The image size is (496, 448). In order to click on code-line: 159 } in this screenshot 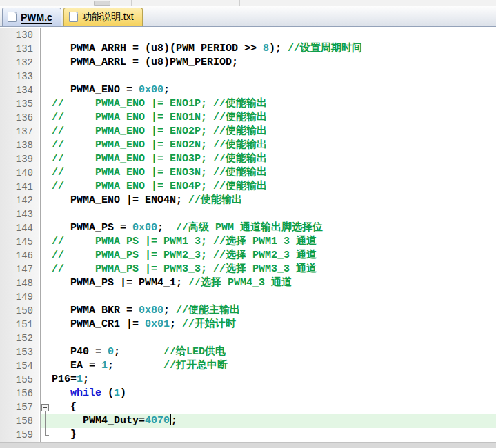, I will do `click(248, 435)`.